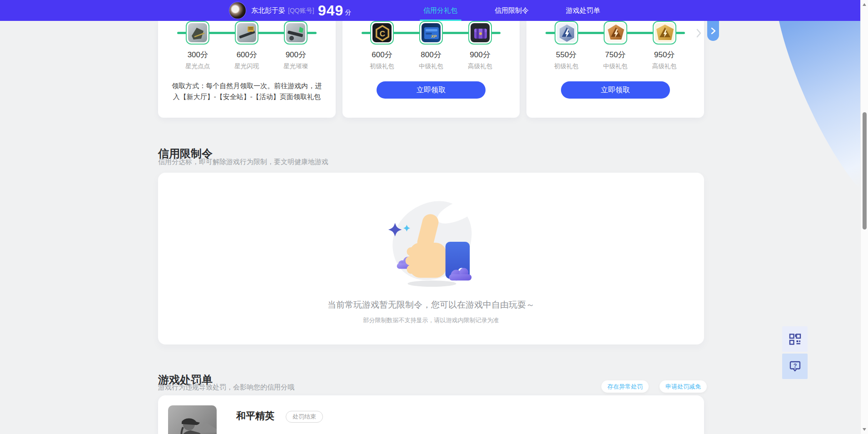 The image size is (868, 434). What do you see at coordinates (247, 45) in the screenshot?
I see `milestone-list: 300分 星光点点 600分 星光闪现` at bounding box center [247, 45].